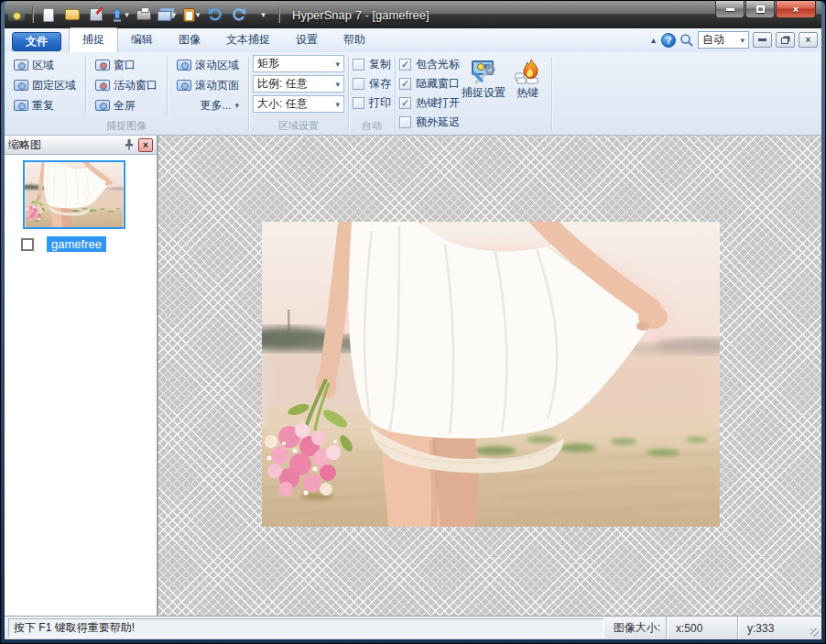  I want to click on camera-window-icon, so click(103, 65).